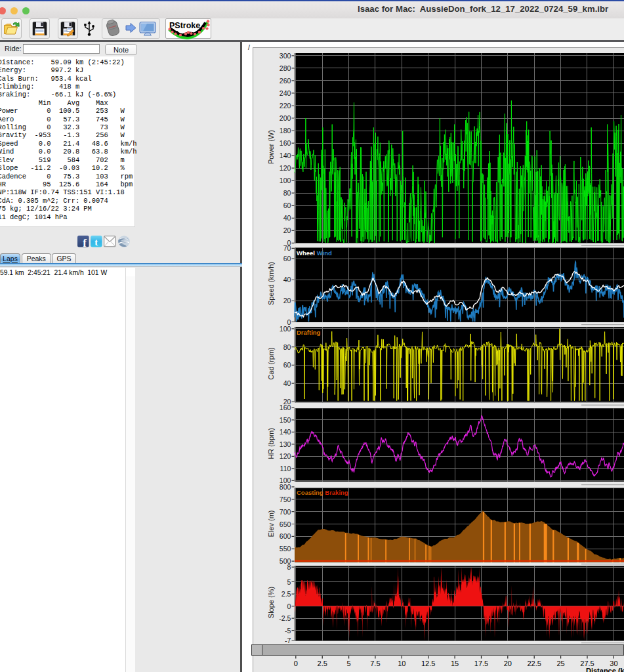 The height and width of the screenshot is (672, 624). What do you see at coordinates (185, 26) in the screenshot?
I see `svg-text: PStroke` at bounding box center [185, 26].